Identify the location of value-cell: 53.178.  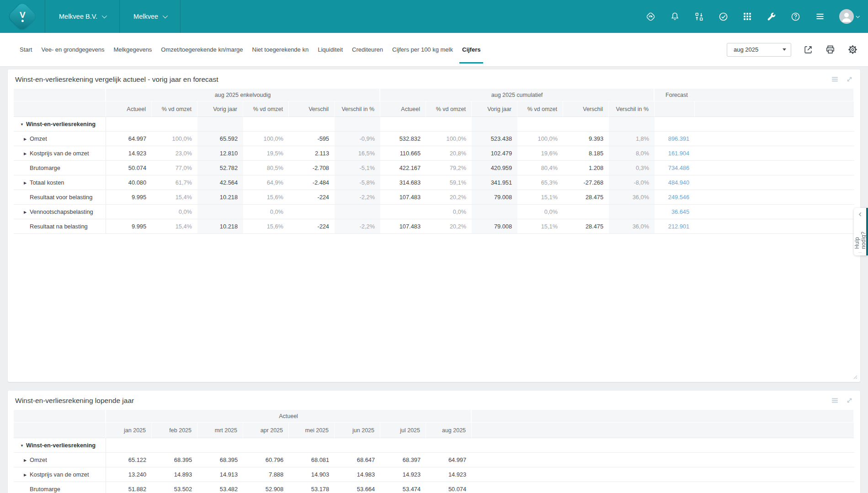
(312, 488).